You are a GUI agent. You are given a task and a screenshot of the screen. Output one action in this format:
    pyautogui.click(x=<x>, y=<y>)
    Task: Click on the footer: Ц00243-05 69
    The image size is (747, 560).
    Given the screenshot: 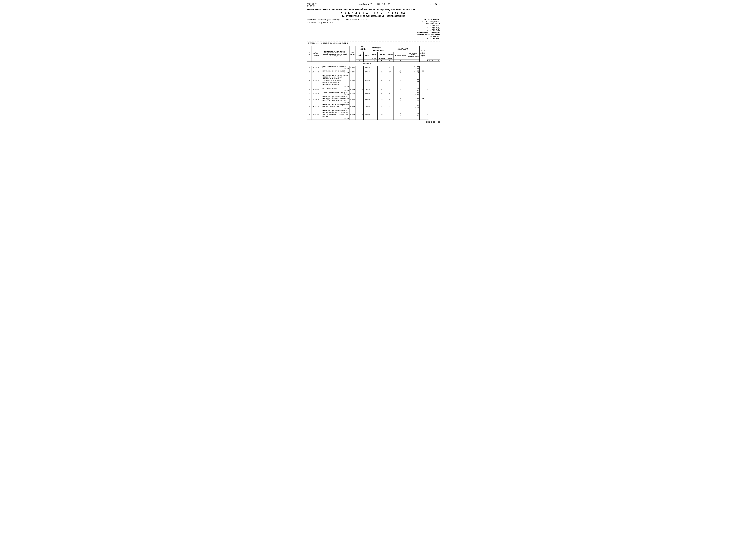 What is the action you would take?
    pyautogui.click(x=374, y=122)
    